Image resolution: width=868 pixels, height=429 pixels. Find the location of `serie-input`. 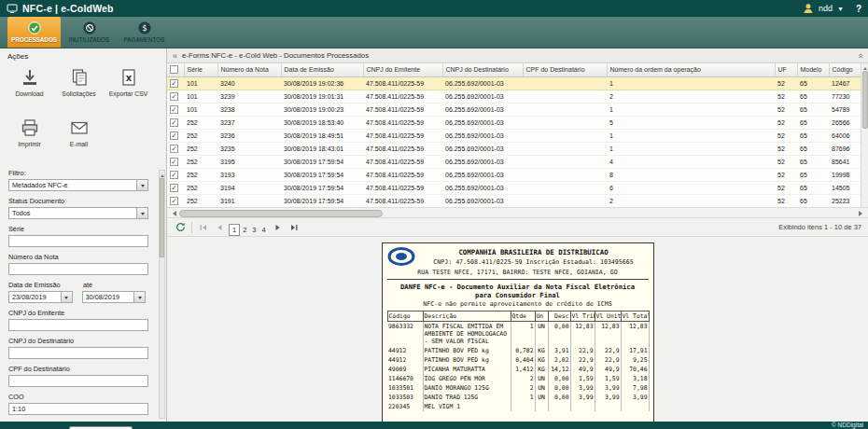

serie-input is located at coordinates (78, 241).